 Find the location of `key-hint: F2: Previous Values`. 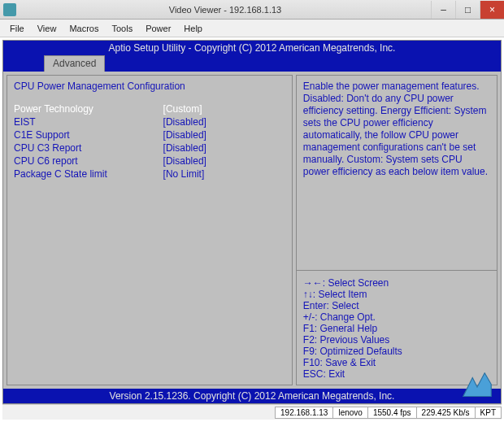

key-hint: F2: Previous Values is located at coordinates (397, 340).